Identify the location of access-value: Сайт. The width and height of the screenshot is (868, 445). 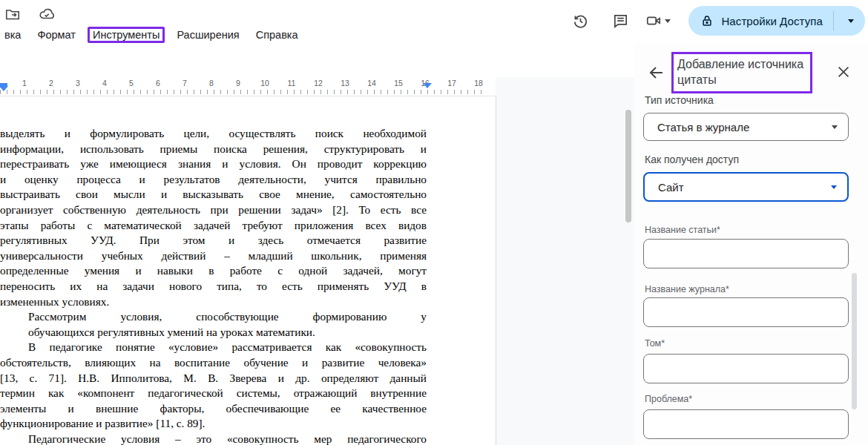
(671, 187).